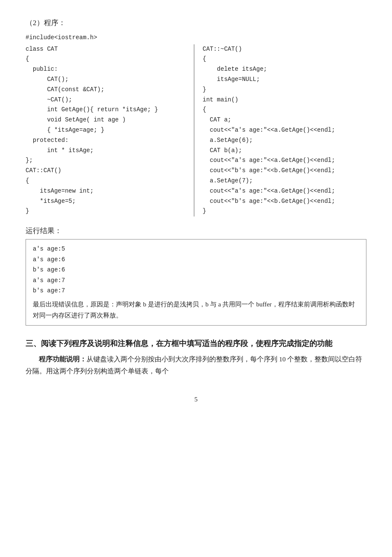 The height and width of the screenshot is (557, 392). What do you see at coordinates (107, 130) in the screenshot?
I see `code-line: { *itsAge=age; }` at bounding box center [107, 130].